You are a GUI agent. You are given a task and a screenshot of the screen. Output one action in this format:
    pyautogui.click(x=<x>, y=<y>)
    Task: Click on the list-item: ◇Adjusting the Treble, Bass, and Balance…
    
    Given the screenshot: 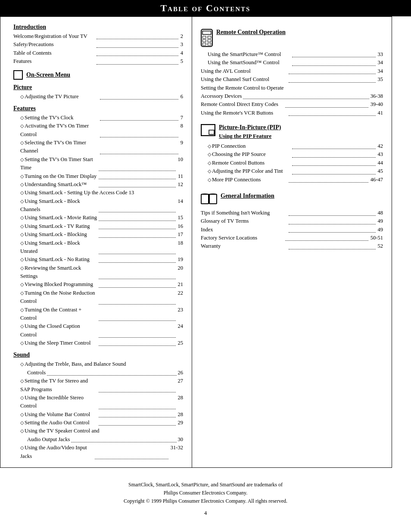 What is the action you would take?
    pyautogui.click(x=98, y=369)
    